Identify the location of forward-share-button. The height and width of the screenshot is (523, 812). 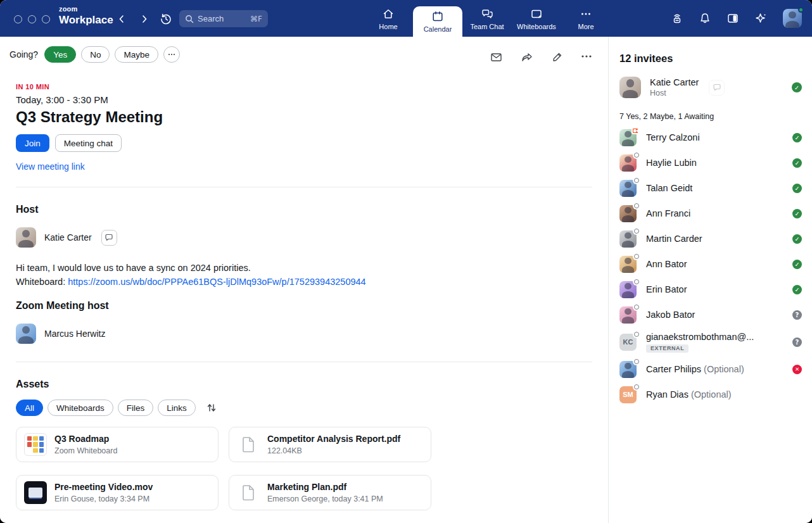
(527, 57).